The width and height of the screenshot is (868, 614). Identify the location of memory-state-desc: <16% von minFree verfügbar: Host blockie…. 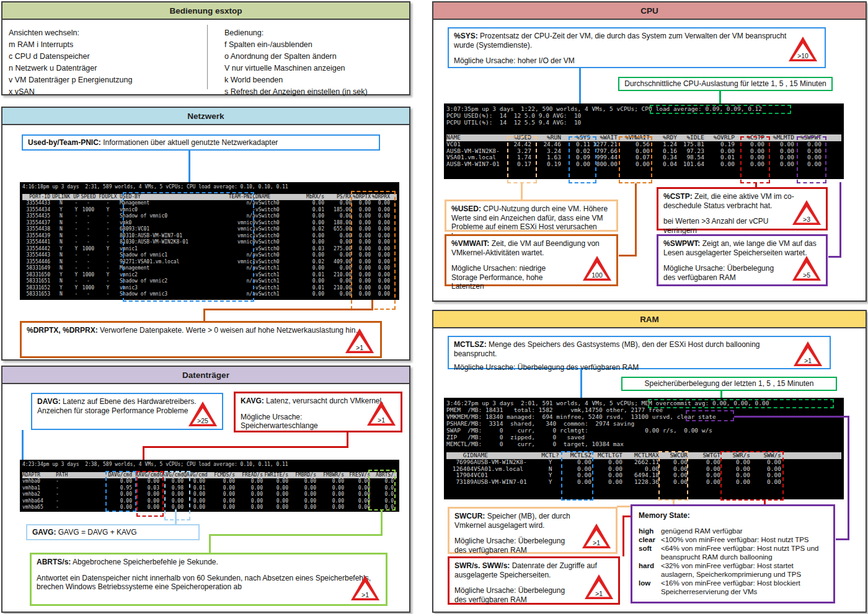
(744, 587).